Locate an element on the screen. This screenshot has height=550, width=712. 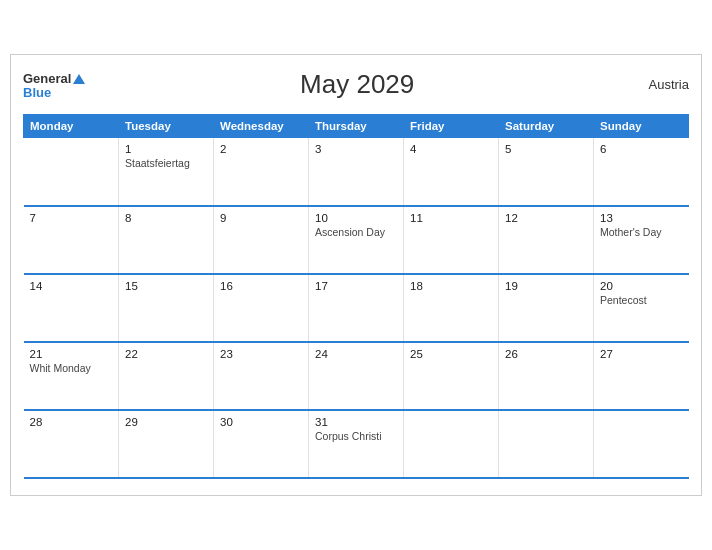
calendar-day-cell: 23 is located at coordinates (262, 376).